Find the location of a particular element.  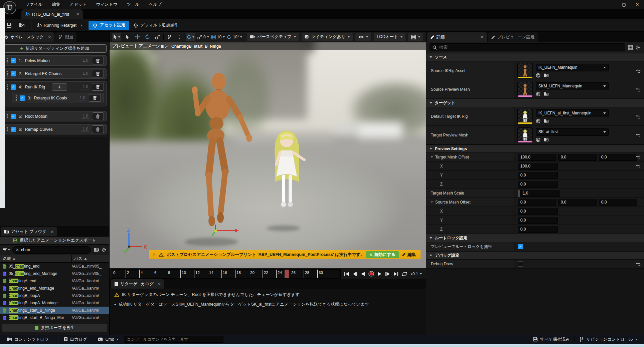

source-mesh-dropdown: SKM_UEFN_Mannequin is located at coordinates (572, 86).